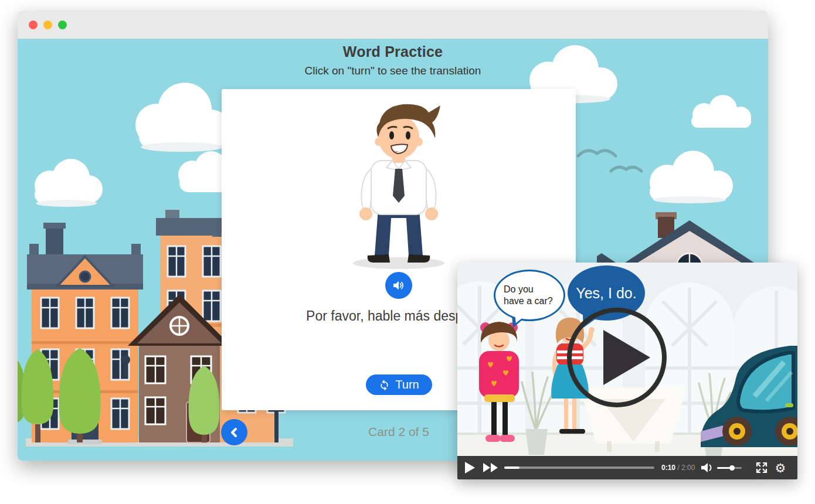 This screenshot has height=504, width=815. I want to click on page-subtitle: Click on "turn" to see the translation, so click(393, 71).